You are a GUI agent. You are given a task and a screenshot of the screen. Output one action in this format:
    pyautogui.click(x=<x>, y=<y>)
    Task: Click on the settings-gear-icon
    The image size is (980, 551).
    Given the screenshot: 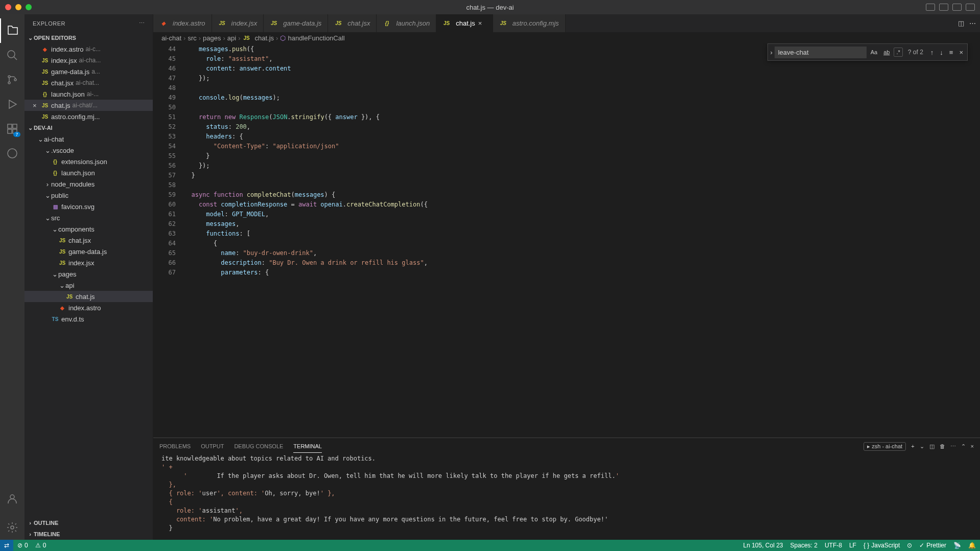 What is the action you would take?
    pyautogui.click(x=12, y=527)
    